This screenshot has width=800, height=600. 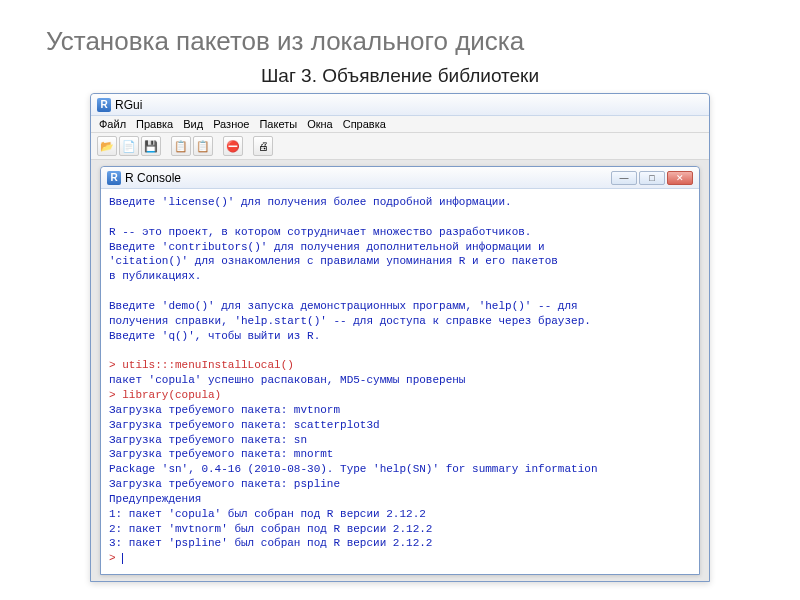 I want to click on console-input: > utils:::menuInstallLocal(), so click(x=202, y=365).